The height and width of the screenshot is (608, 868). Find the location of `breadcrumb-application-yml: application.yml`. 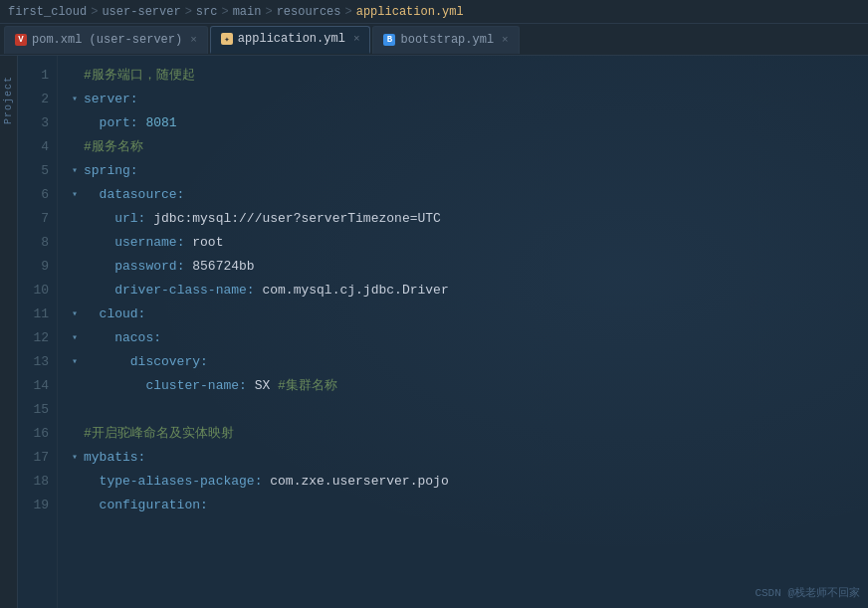

breadcrumb-application-yml: application.yml is located at coordinates (410, 12).